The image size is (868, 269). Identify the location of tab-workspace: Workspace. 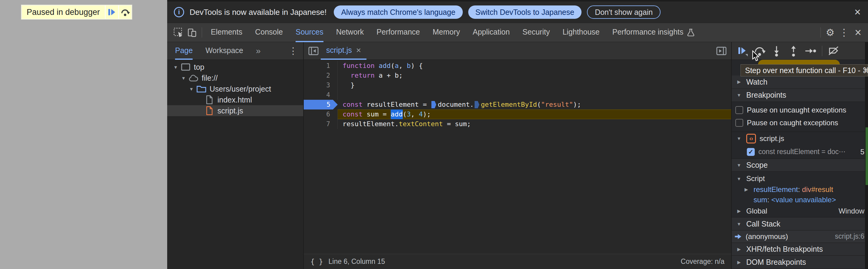
(224, 51).